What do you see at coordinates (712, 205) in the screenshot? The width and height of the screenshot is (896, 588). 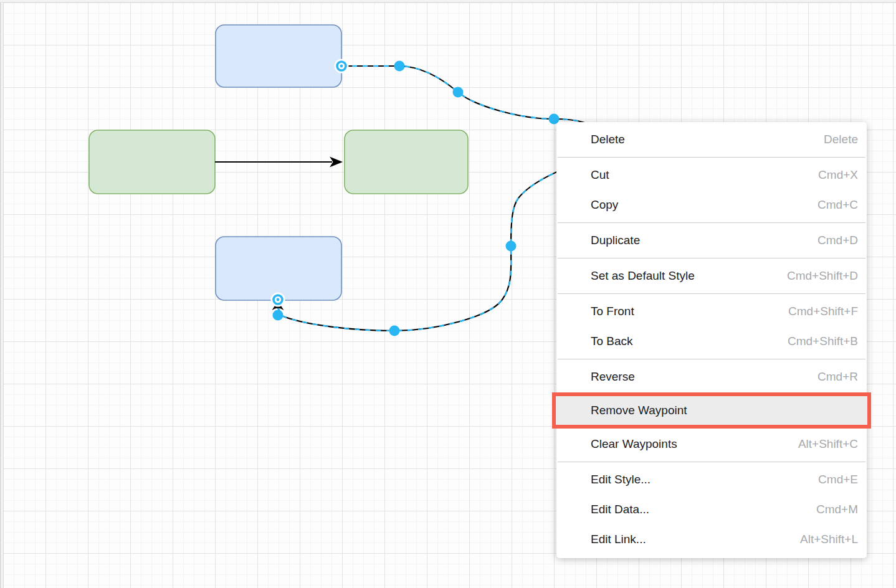 I see `menu-item-copy: Copy Cmd+C` at bounding box center [712, 205].